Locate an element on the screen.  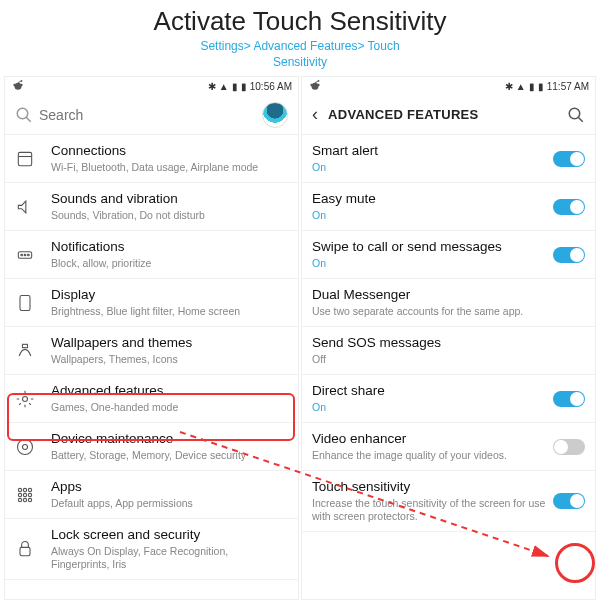
avatar is located at coordinates (275, 115).